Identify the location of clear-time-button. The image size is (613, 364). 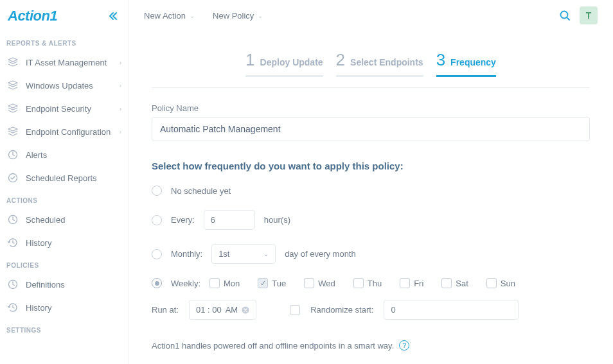
(245, 310).